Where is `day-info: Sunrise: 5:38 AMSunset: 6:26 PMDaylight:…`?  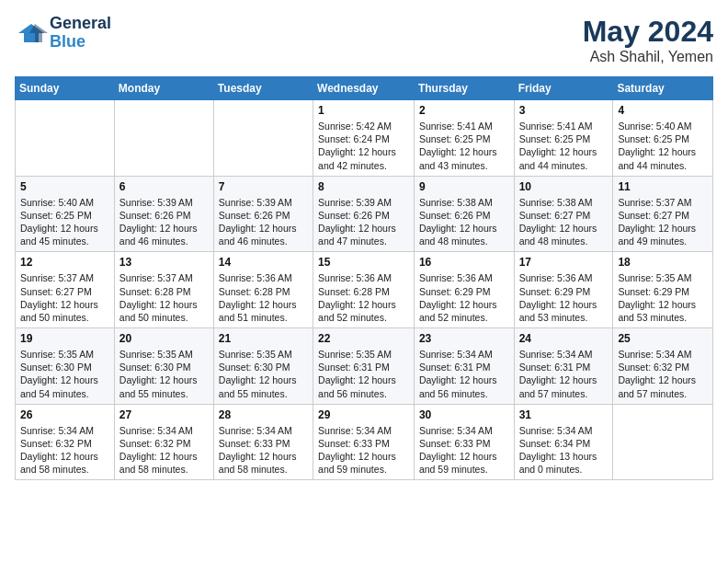 day-info: Sunrise: 5:38 AMSunset: 6:26 PMDaylight:… is located at coordinates (464, 223).